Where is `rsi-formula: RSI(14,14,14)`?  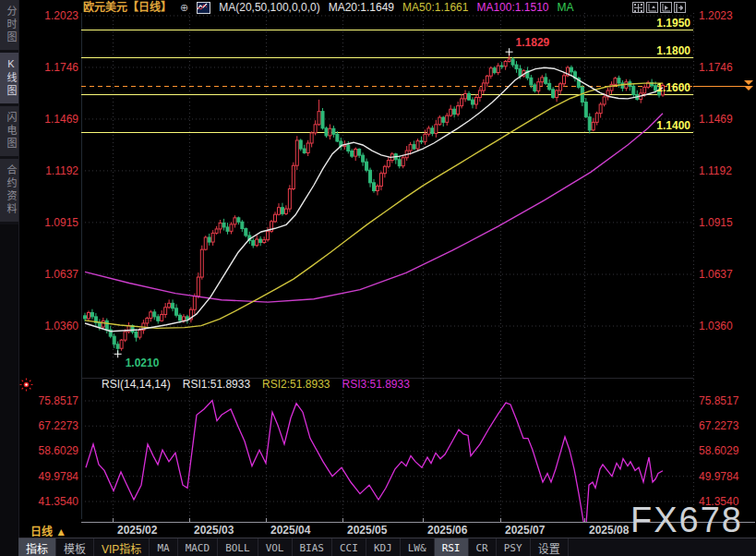 rsi-formula: RSI(14,14,14) is located at coordinates (137, 384).